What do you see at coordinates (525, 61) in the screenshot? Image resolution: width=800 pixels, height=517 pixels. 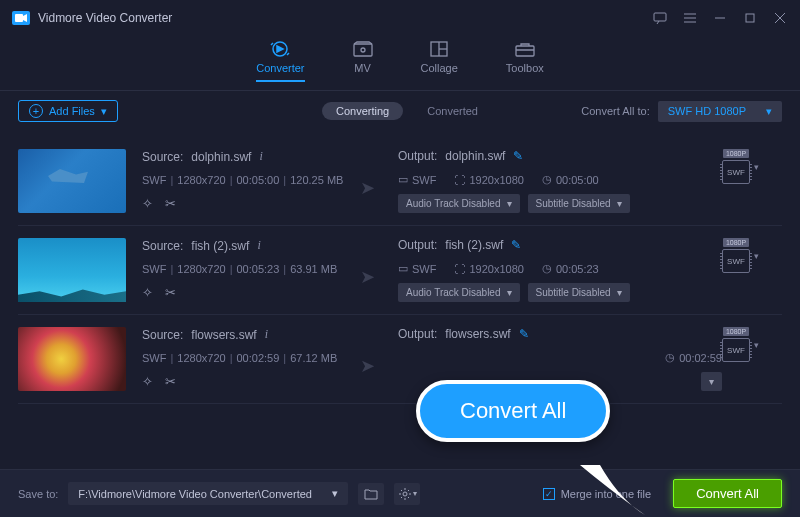 I see `tab-toolbox: Toolbox` at bounding box center [525, 61].